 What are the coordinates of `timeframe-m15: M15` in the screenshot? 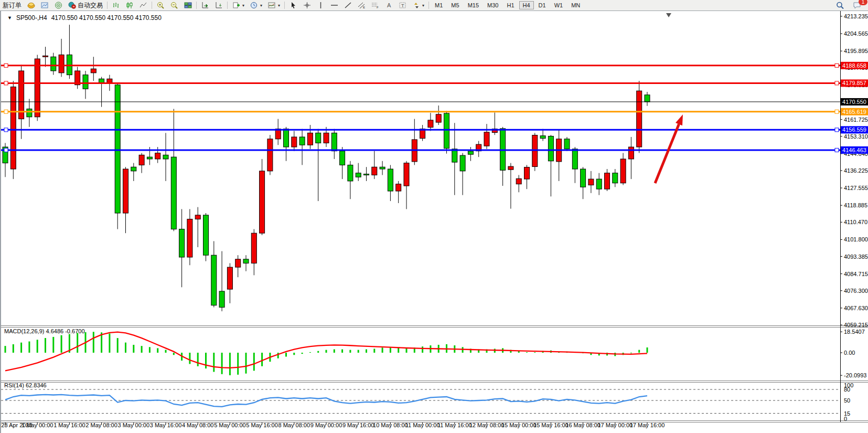 It's located at (473, 5).